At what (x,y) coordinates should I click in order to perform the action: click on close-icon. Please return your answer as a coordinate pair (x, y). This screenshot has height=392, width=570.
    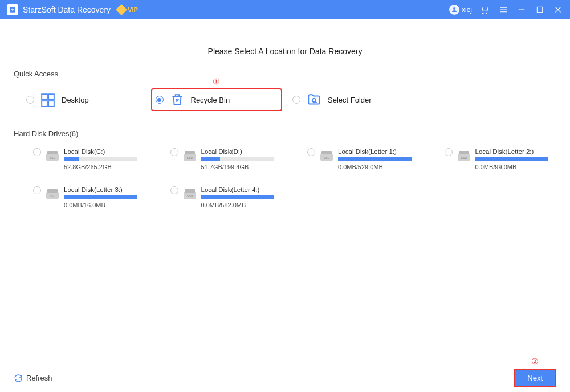
    Looking at the image, I should click on (558, 10).